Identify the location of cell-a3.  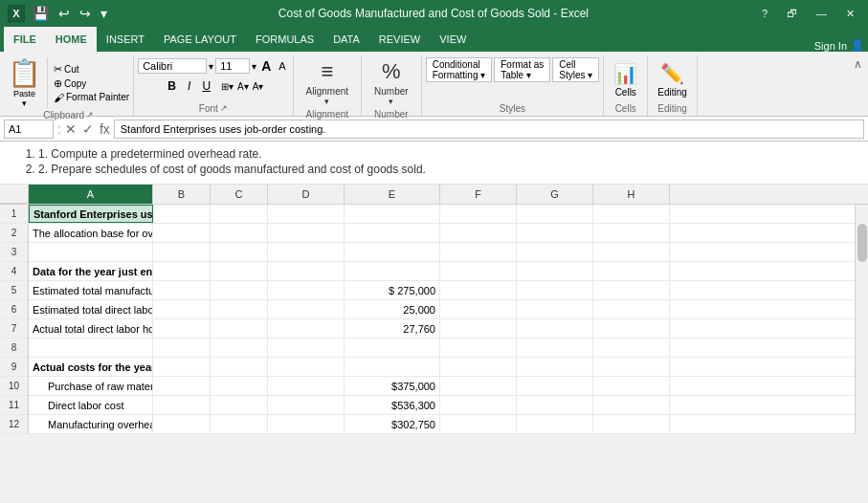
(91, 252).